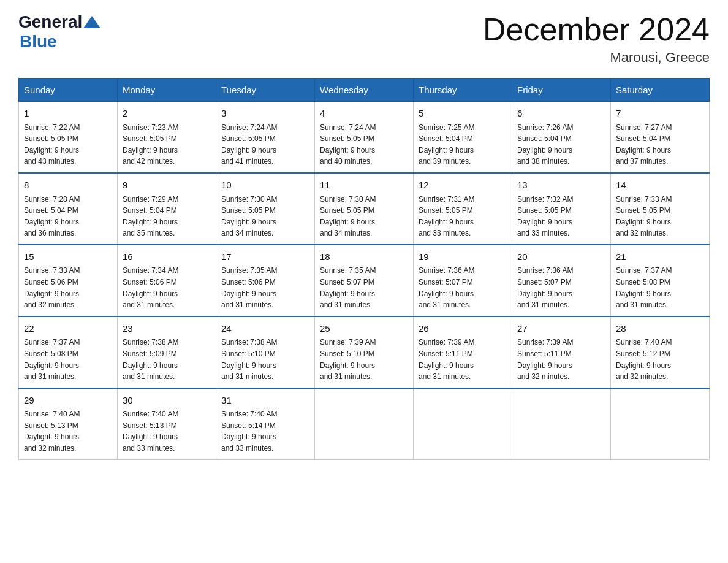 The image size is (728, 563). Describe the element at coordinates (69, 209) in the screenshot. I see `calendar-cell: 8 Sunrise: 7:28 AM Sunset: 5:04 PM Dayli…` at that location.